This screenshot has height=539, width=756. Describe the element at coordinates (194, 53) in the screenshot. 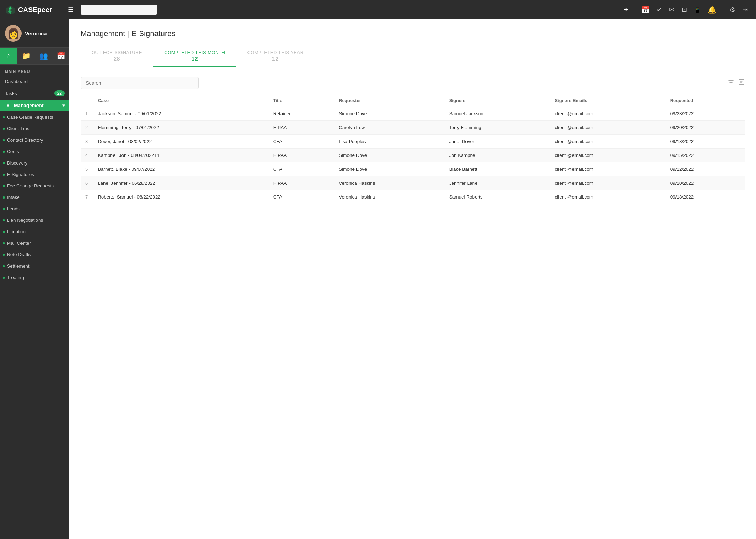

I see `tab-label: COMPLETED THIS MONTH` at that location.